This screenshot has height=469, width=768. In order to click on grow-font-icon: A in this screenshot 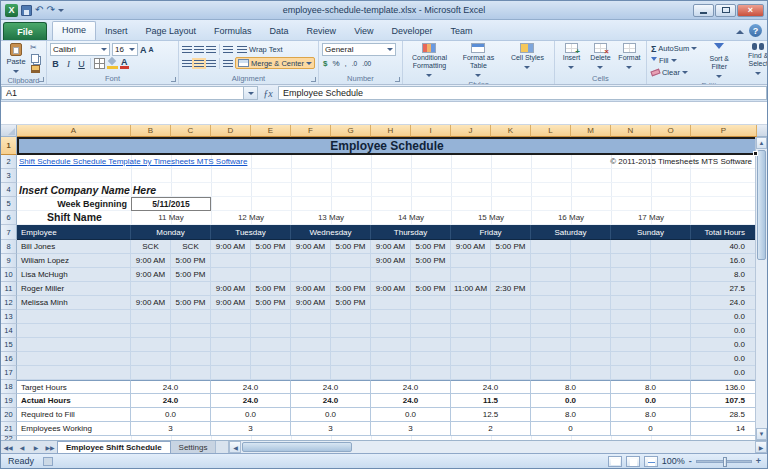, I will do `click(144, 50)`.